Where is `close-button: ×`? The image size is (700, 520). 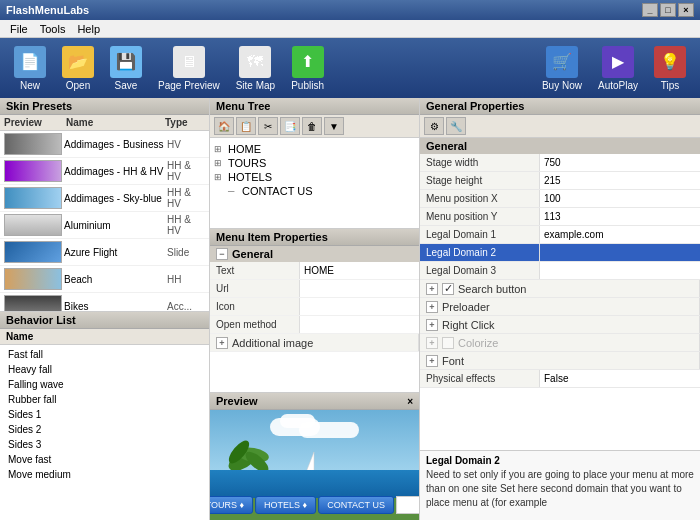
close-button: × is located at coordinates (686, 10).